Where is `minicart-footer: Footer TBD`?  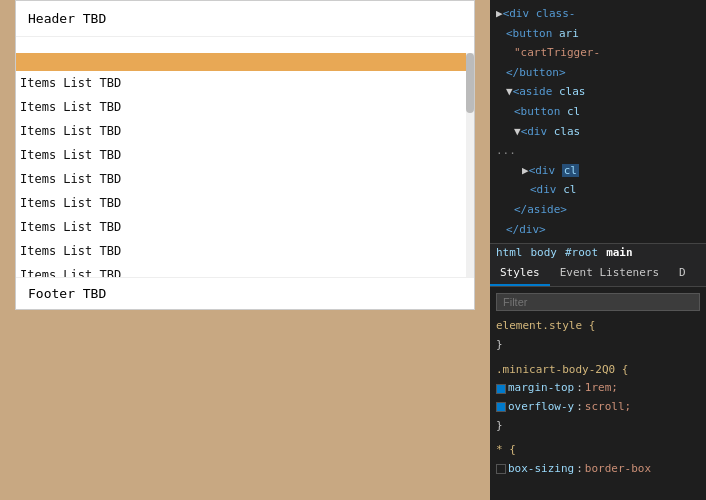 minicart-footer: Footer TBD is located at coordinates (245, 293).